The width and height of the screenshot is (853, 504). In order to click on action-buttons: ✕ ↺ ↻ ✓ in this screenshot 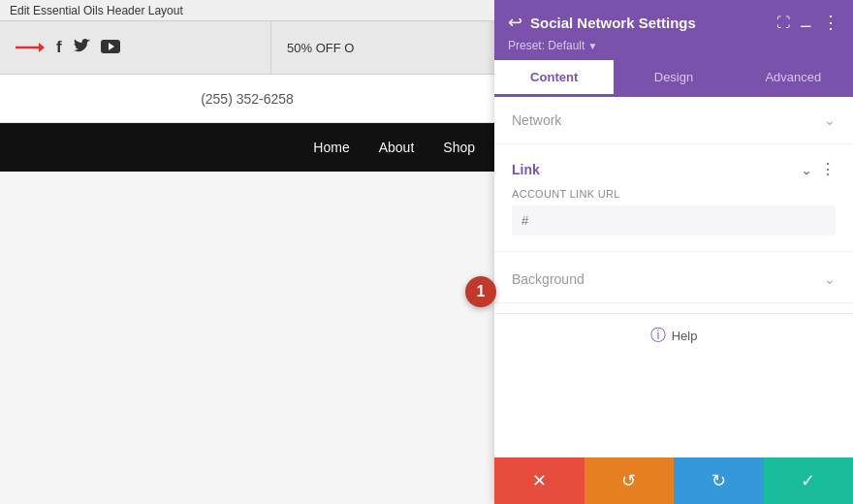, I will do `click(674, 481)`.